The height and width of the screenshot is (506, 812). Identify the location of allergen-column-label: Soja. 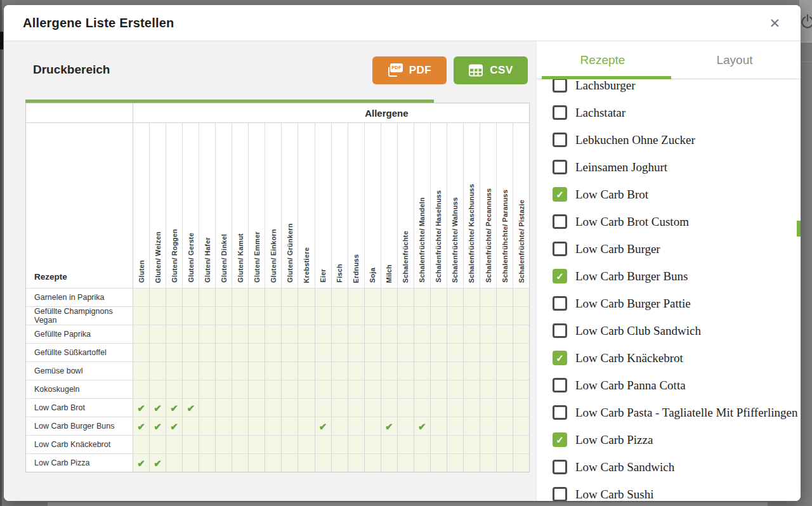
(372, 275).